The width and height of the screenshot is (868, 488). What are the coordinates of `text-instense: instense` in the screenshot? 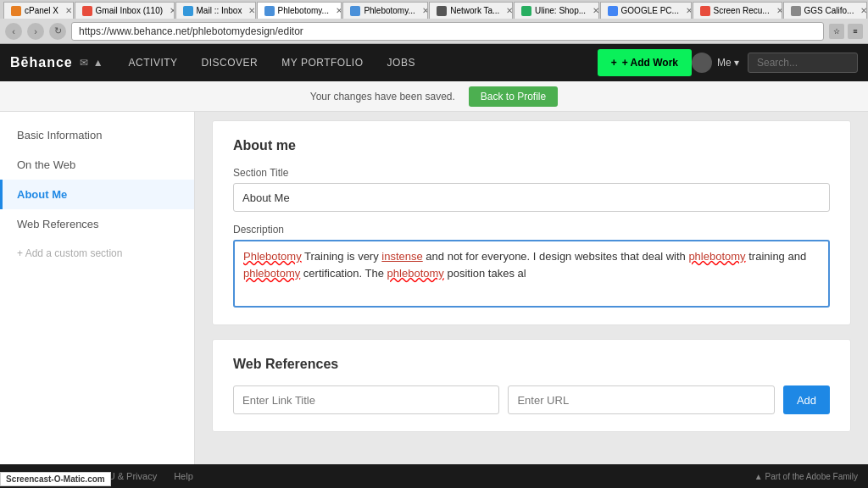 It's located at (402, 256).